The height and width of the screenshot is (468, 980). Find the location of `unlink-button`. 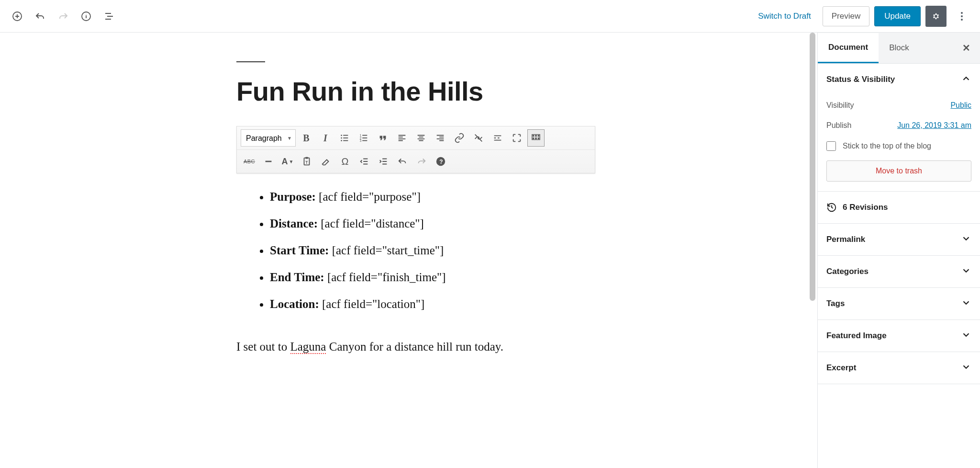

unlink-button is located at coordinates (479, 138).